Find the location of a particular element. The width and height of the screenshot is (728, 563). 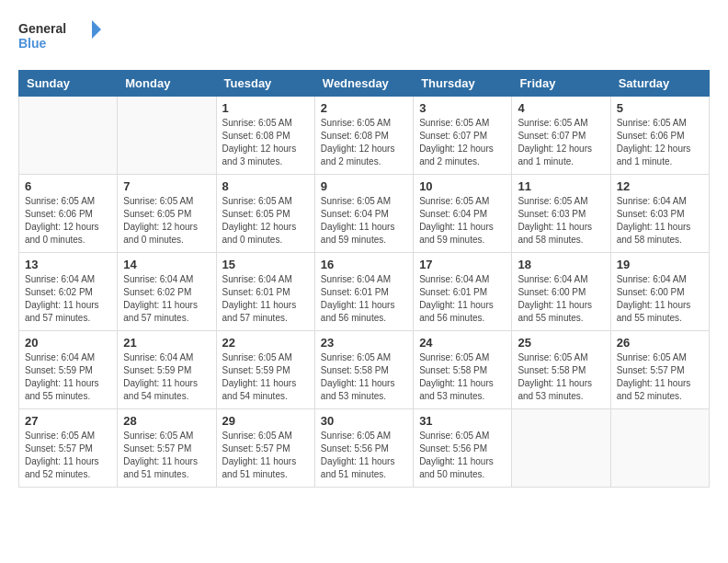

day-info: Sunrise: 6:05 AM Sunset: 6:03 PM Dayligh… is located at coordinates (561, 221).